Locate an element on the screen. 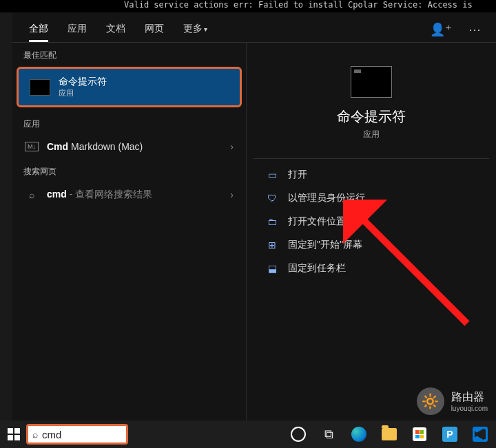  cortana-button is located at coordinates (298, 434).